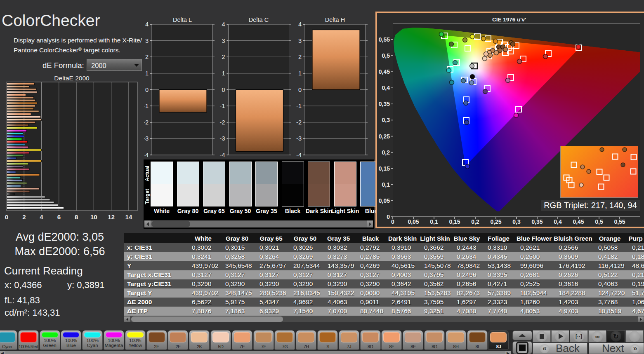 The image size is (644, 354). What do you see at coordinates (335, 20) in the screenshot?
I see `svg-text: Delta H` at bounding box center [335, 20].